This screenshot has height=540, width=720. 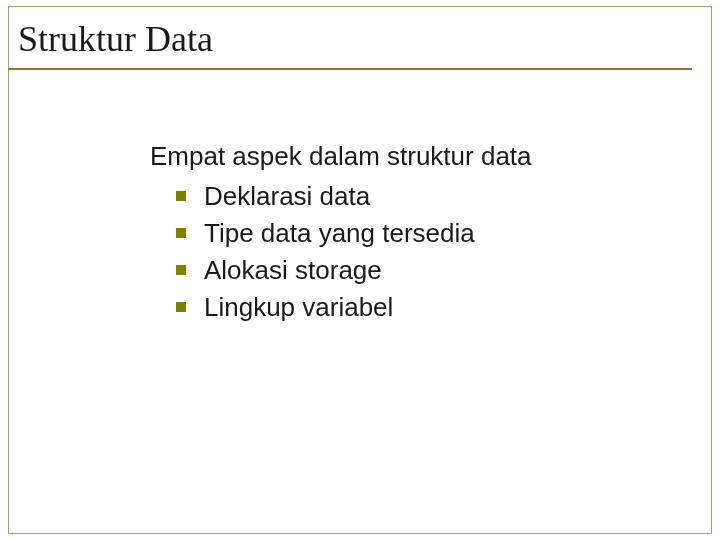 I want to click on lead-text: Empat aspek dalam struktur data, so click(x=415, y=156).